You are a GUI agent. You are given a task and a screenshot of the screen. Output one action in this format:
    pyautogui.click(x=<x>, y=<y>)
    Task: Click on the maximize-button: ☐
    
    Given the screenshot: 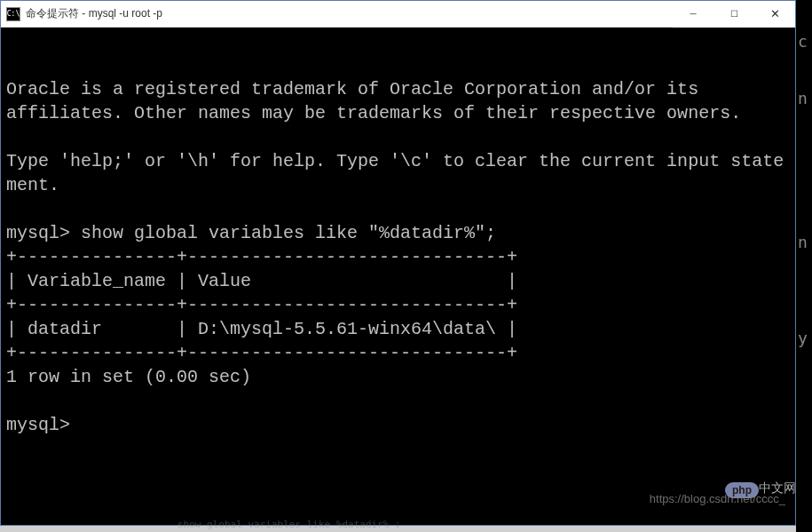 What is the action you would take?
    pyautogui.click(x=734, y=14)
    